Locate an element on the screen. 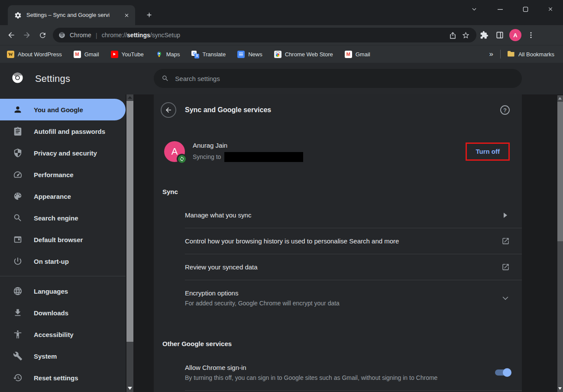 Image resolution: width=563 pixels, height=392 pixels. profile-info: Anurag Jain Syncing to is located at coordinates (248, 152).